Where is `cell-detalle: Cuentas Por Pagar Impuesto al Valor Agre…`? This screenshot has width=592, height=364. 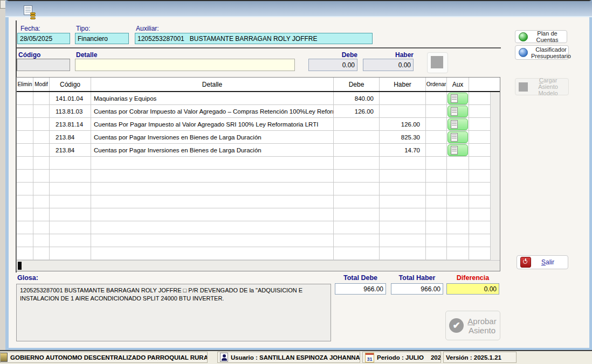 cell-detalle: Cuentas Por Pagar Impuesto al Valor Agre… is located at coordinates (212, 124).